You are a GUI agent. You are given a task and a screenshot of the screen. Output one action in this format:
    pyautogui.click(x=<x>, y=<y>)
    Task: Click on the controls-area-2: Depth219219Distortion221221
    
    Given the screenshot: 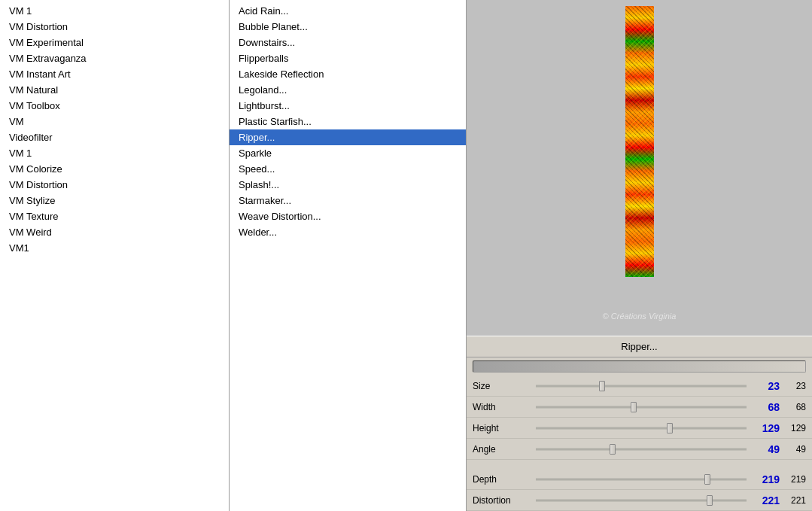 What is the action you would take?
    pyautogui.click(x=640, y=490)
    